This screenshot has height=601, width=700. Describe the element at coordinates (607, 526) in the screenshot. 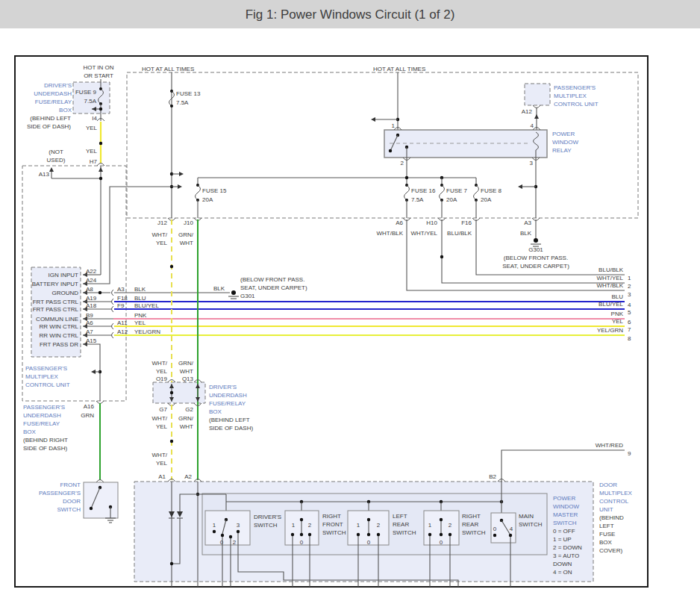

I see `dmcu-loc-2: LEFT` at that location.